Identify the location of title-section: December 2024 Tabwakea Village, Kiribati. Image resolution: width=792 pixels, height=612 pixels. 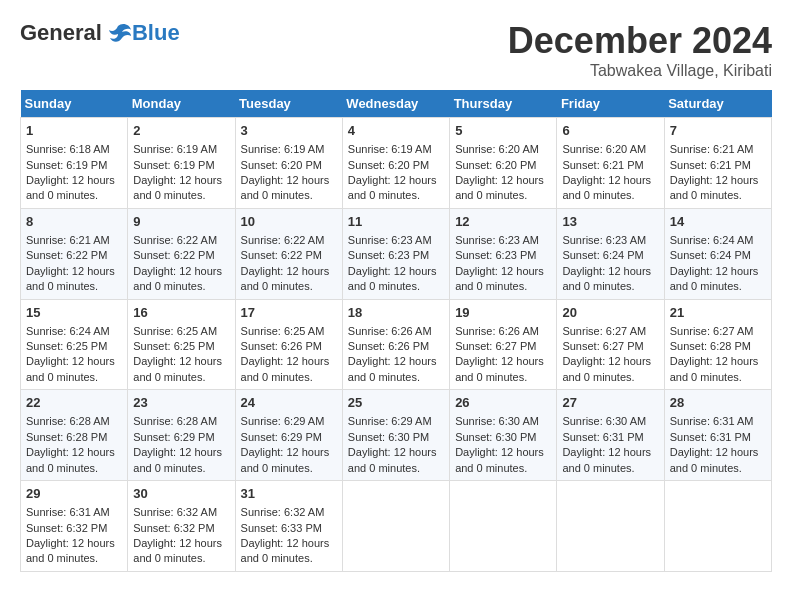
(640, 50).